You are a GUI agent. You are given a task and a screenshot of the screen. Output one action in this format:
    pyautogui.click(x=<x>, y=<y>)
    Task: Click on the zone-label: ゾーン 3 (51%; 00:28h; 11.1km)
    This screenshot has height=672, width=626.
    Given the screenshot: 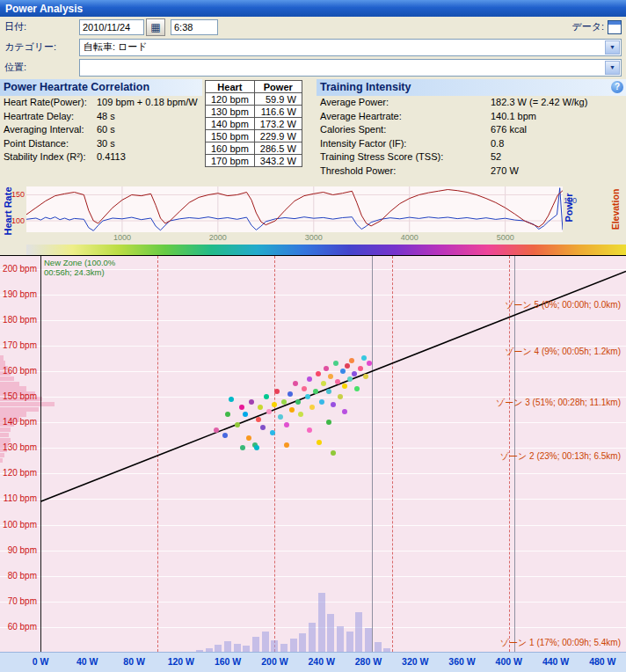 What is the action you would take?
    pyautogui.click(x=558, y=403)
    